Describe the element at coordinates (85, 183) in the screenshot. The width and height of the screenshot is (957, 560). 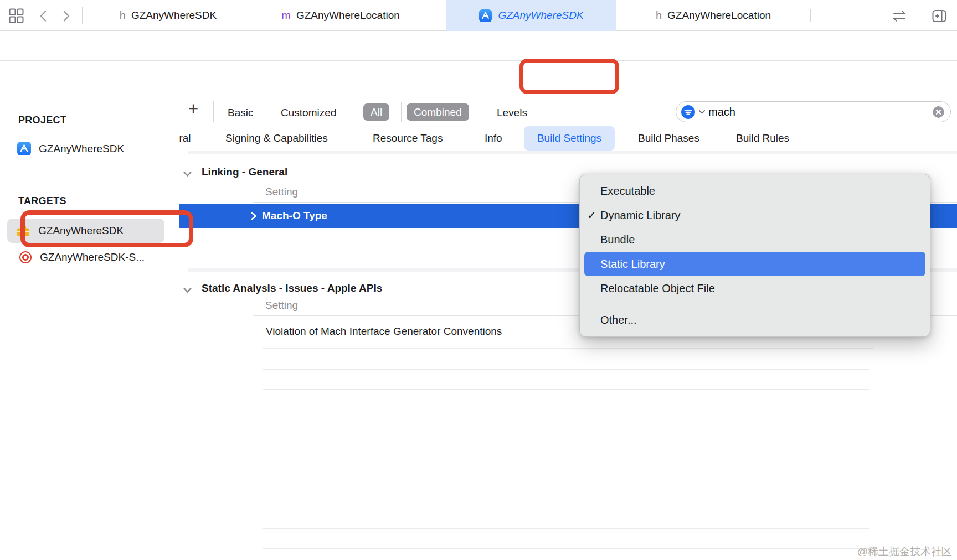
I see `sidebar-divider` at that location.